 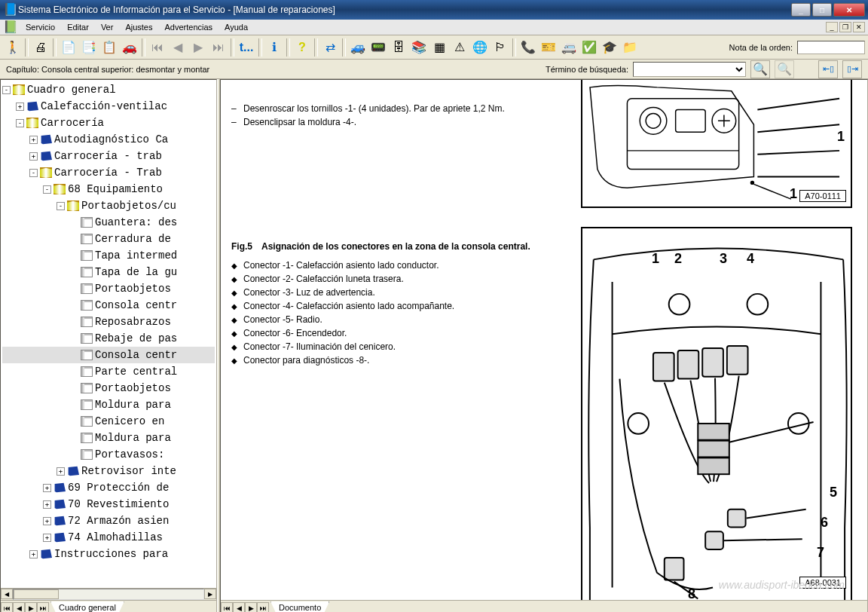 I want to click on tool-grid-button: ▦, so click(x=439, y=47).